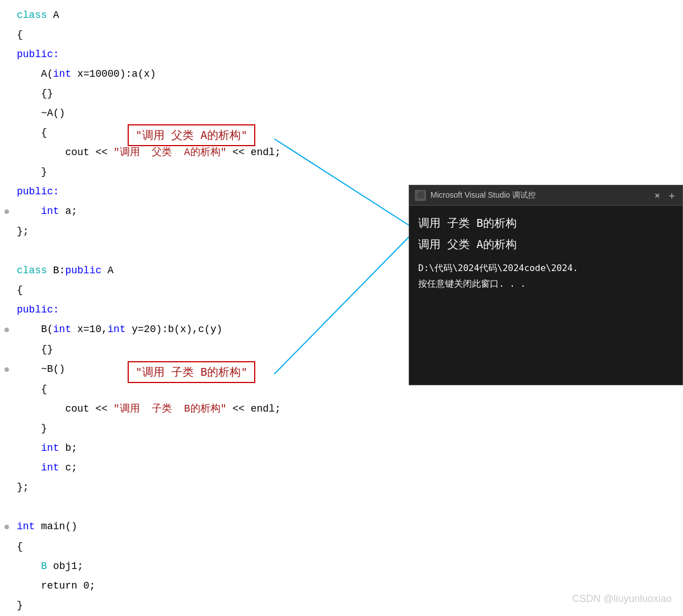 This screenshot has height=616, width=683. Describe the element at coordinates (202, 468) in the screenshot. I see `code-line-24: int c;` at that location.